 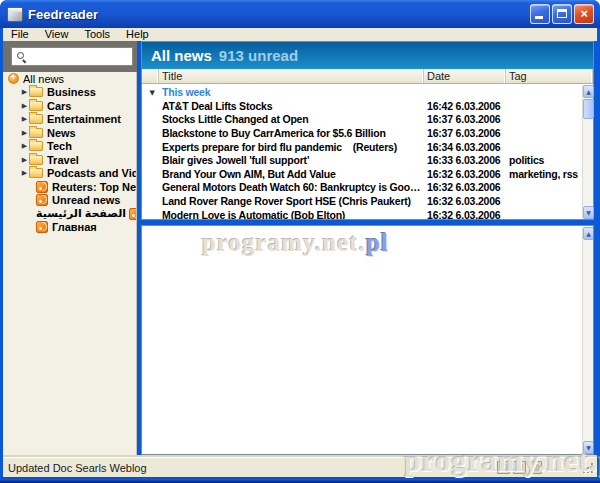 What do you see at coordinates (362, 174) in the screenshot?
I see `news-row: Brand Your Own AIM, But Add Value 16:32 …` at bounding box center [362, 174].